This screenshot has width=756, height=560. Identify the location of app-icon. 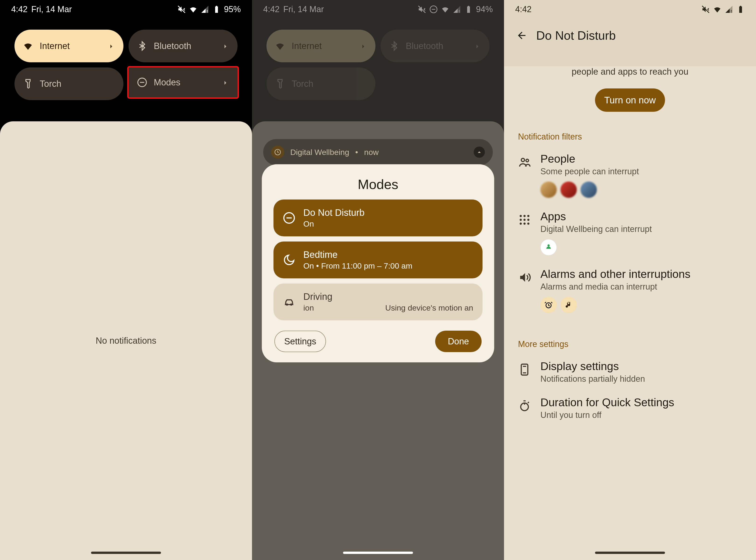
(278, 152).